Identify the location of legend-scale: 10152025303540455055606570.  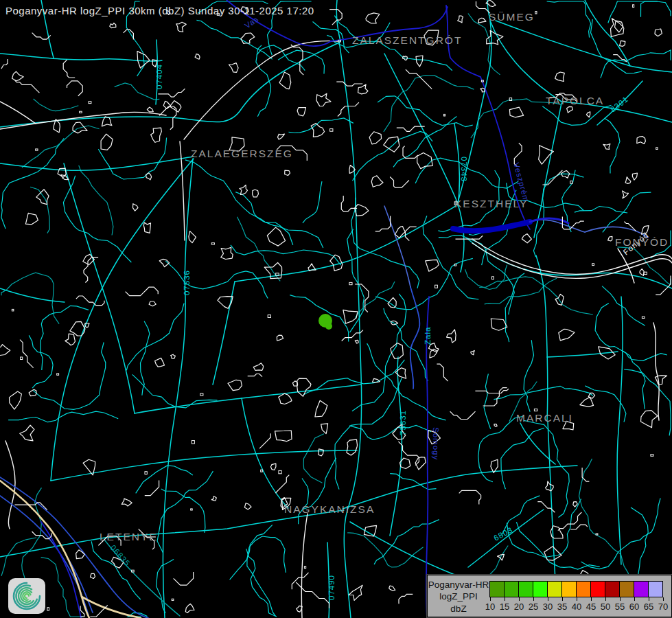
(581, 596).